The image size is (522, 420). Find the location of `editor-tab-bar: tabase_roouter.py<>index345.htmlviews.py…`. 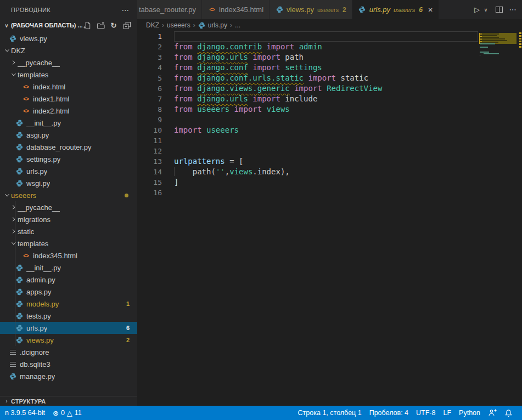

editor-tab-bar: tabase_roouter.py<>index345.htmlviews.py… is located at coordinates (329, 10).